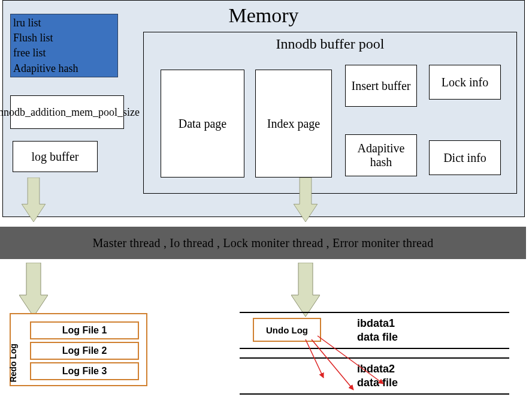 The width and height of the screenshot is (532, 409). Describe the element at coordinates (84, 330) in the screenshot. I see `log-file-1-box: Log File 1` at that location.